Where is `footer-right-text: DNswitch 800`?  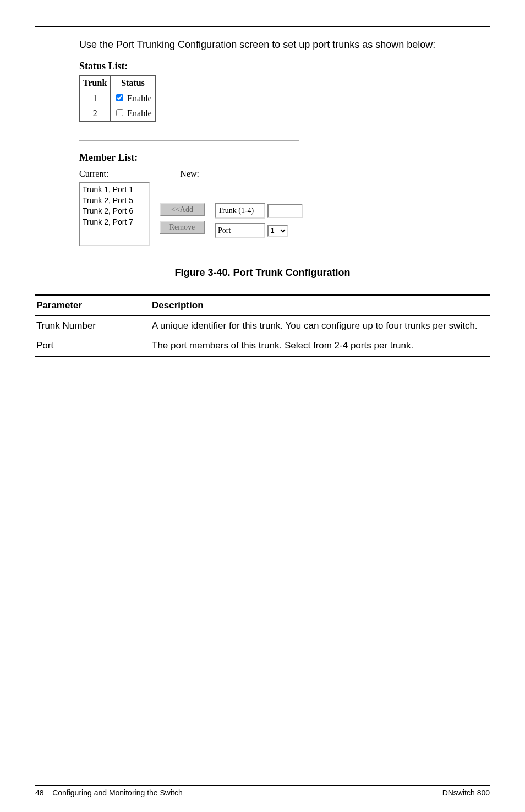 footer-right-text: DNswitch 800 is located at coordinates (466, 793).